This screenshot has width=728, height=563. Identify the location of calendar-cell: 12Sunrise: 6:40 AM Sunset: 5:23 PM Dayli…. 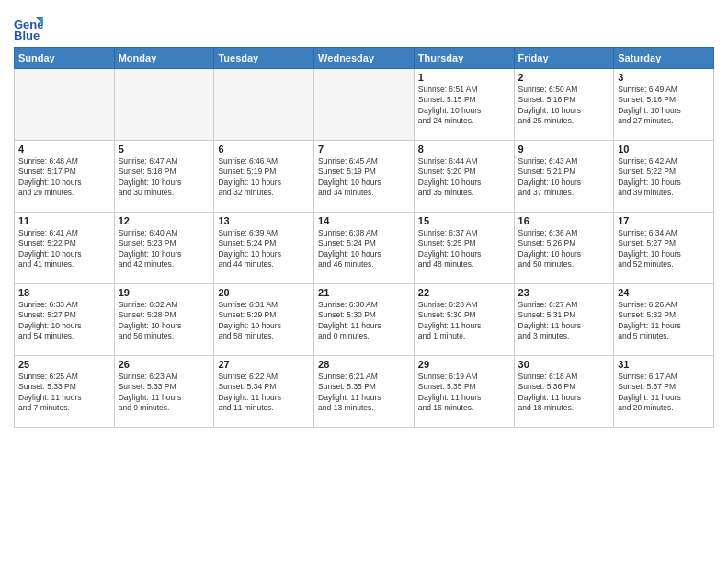
(164, 248).